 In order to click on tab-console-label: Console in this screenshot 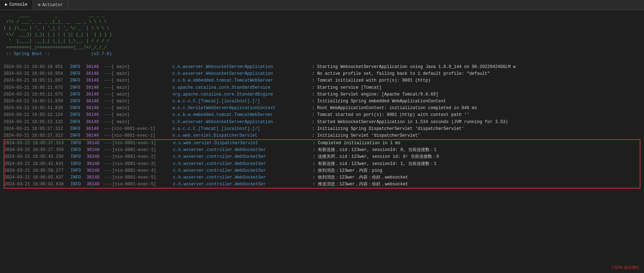, I will do `click(18, 5)`.